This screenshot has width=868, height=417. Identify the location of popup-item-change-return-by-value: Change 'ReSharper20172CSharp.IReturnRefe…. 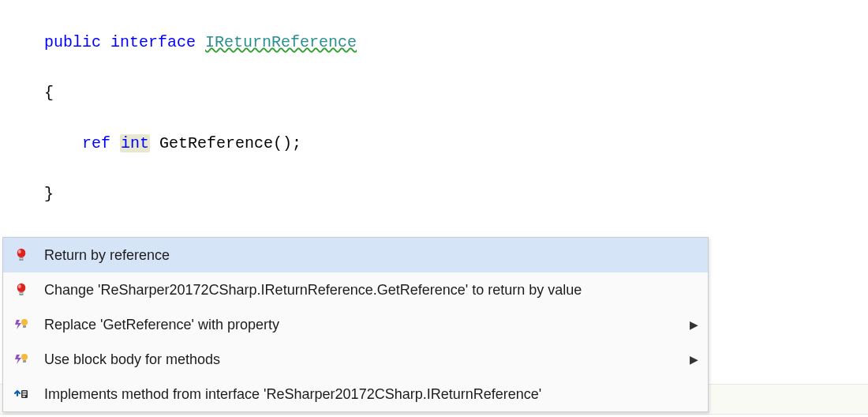
(355, 290).